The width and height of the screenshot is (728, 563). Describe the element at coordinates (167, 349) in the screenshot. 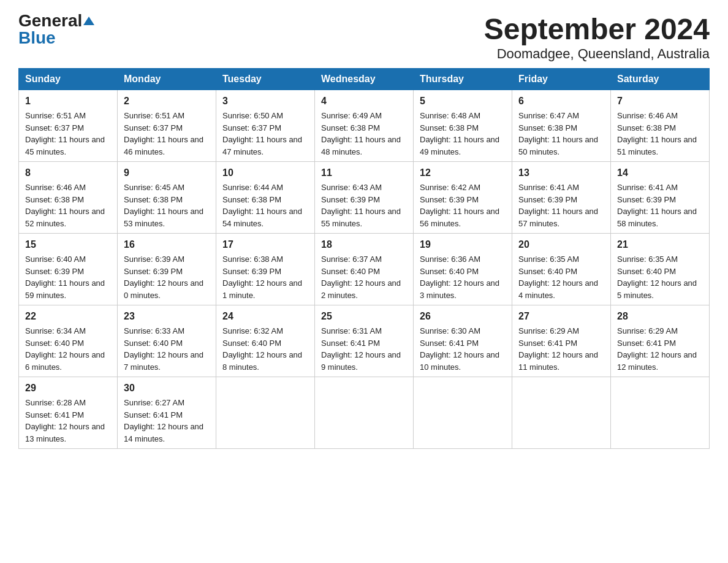

I see `day-info: Sunrise: 6:33 AMSunset: 6:40 PMDaylight:…` at that location.